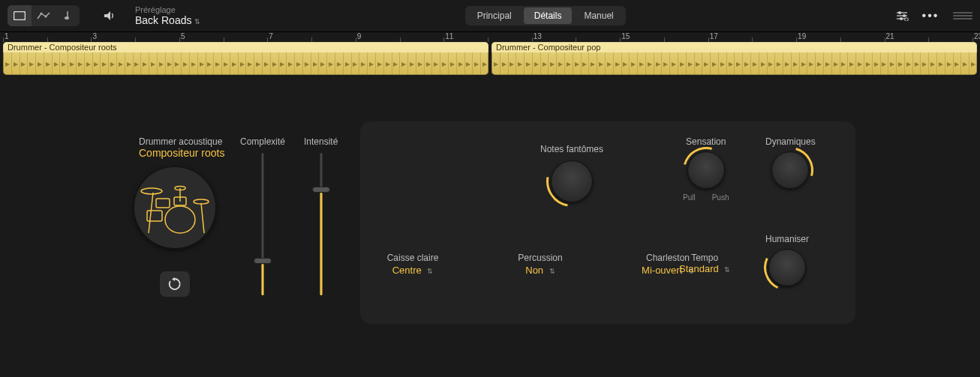  What do you see at coordinates (263, 216) in the screenshot?
I see `complexity-slider-wrap: Complexité` at bounding box center [263, 216].